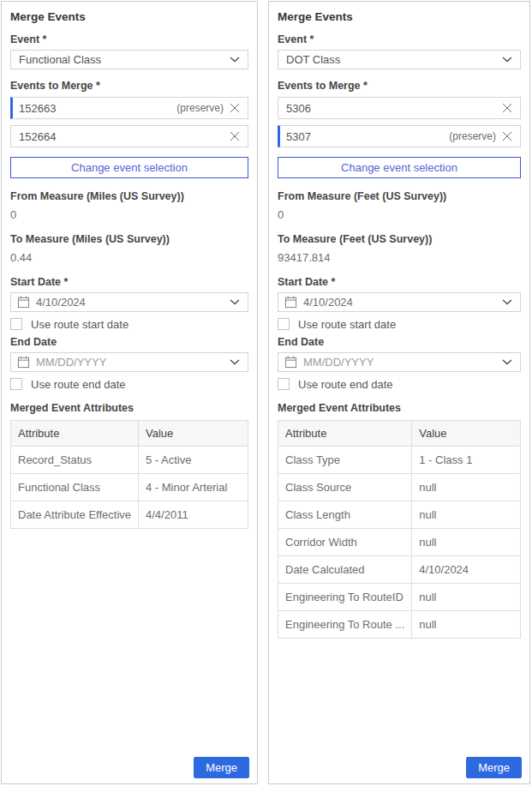  Describe the element at coordinates (399, 488) in the screenshot. I see `table-row: Class Source null` at that location.